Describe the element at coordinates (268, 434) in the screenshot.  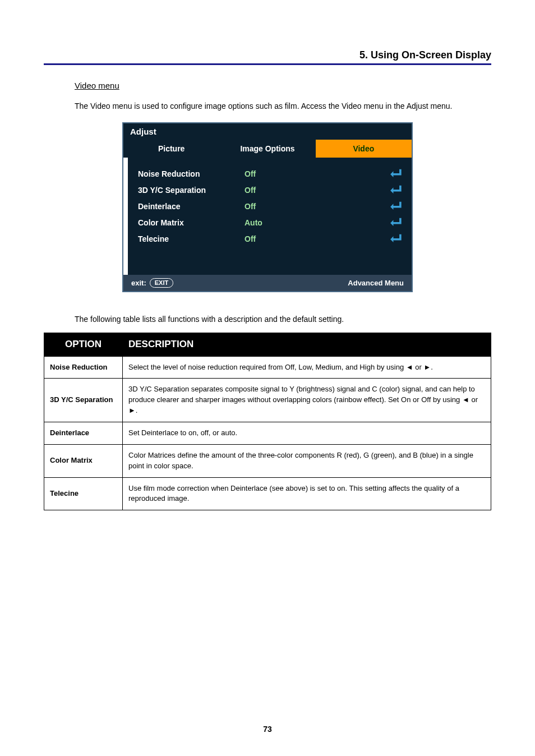
I see `table-row: Deinterlace Set Deinterlace to on, off, …` at that location.